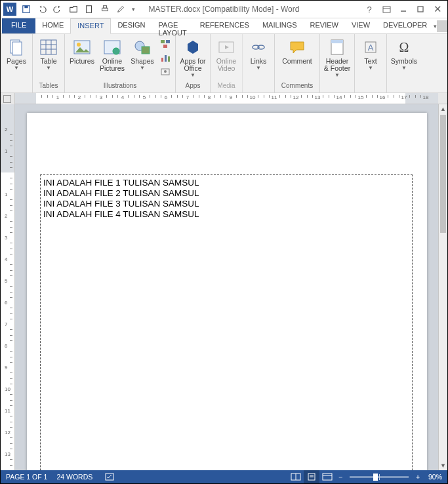  What do you see at coordinates (8, 98) in the screenshot?
I see `tab-selector-icon` at bounding box center [8, 98].